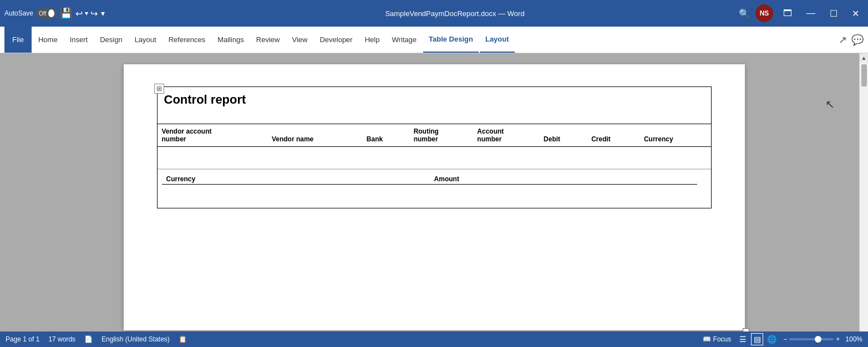  I want to click on read-view-button: ☰, so click(743, 339).